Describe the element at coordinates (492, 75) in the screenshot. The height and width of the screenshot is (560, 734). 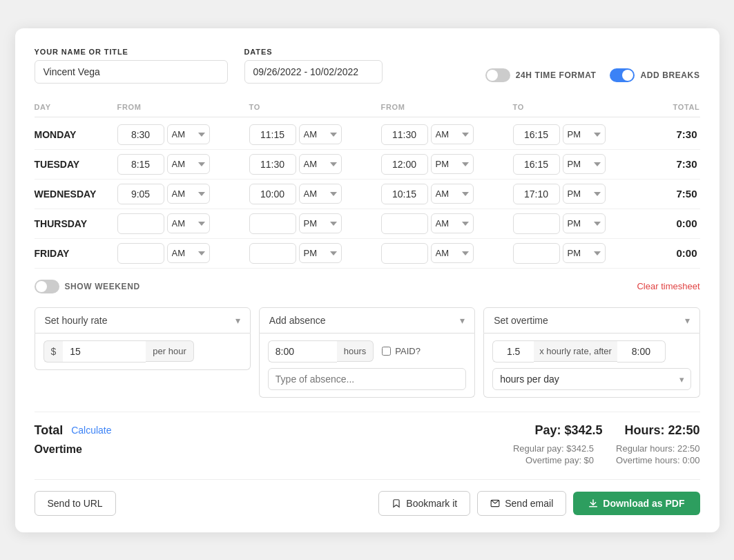
I see `time-format-knob` at that location.